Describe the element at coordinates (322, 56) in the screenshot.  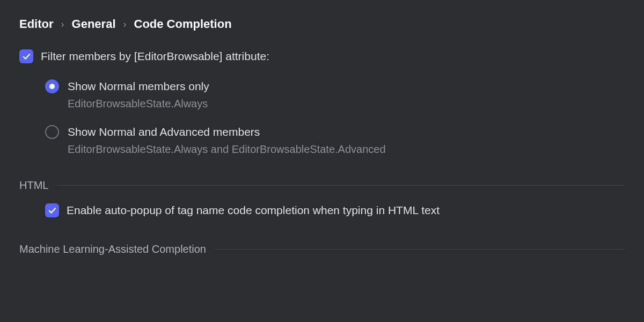
I see `filter-members-option: Filter members by [EditorBrowsable] attr…` at that location.